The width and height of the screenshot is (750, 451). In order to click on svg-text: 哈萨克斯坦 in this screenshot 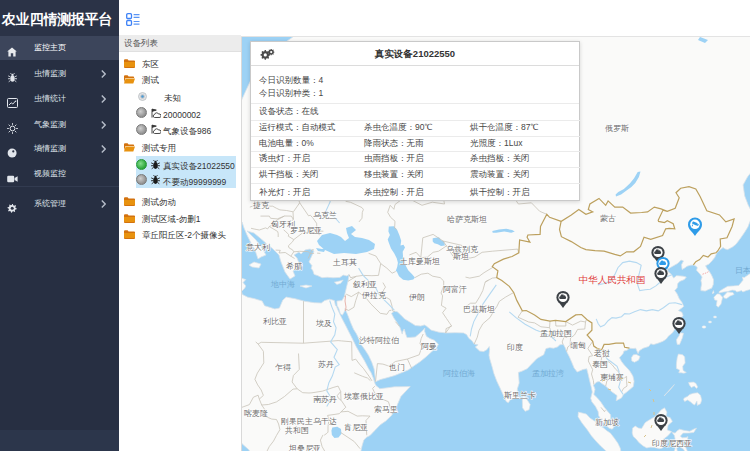, I will do `click(467, 220)`.